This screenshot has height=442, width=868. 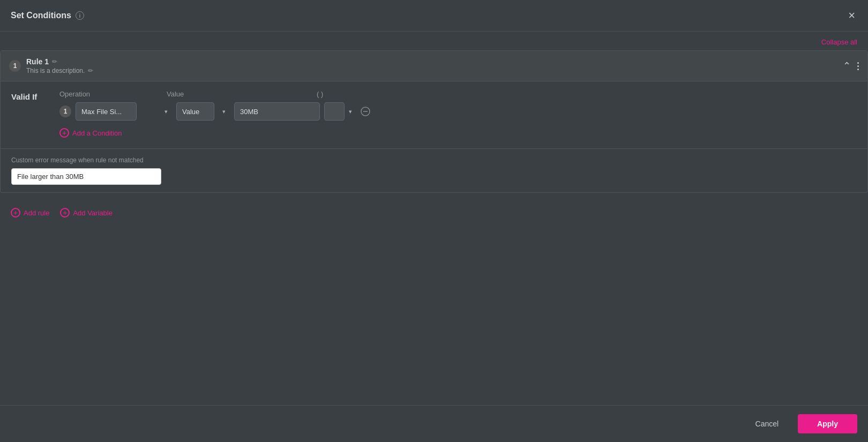 I want to click on conditions-area: Operation Value ( ) 1 Max File Si..., so click(x=458, y=115).